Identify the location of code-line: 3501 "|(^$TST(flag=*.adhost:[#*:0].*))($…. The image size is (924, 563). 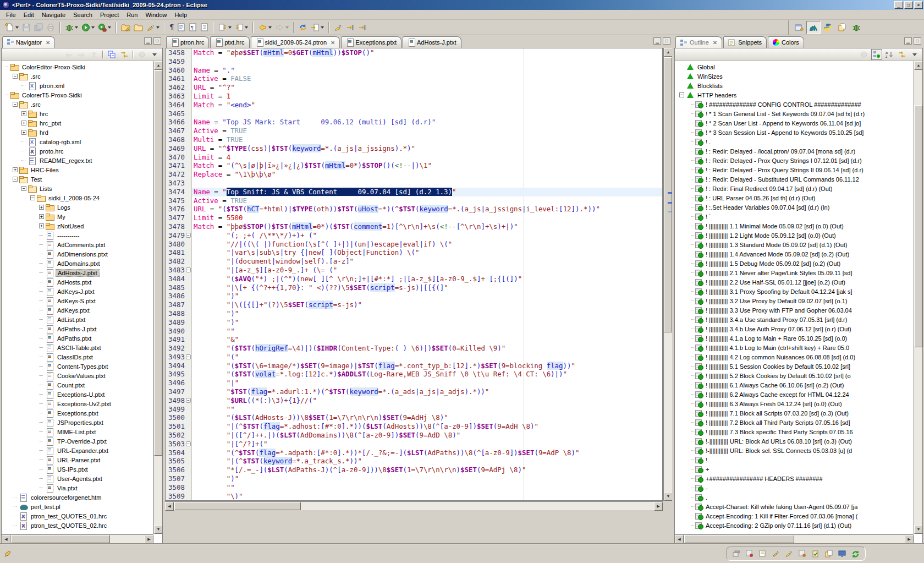
(414, 427).